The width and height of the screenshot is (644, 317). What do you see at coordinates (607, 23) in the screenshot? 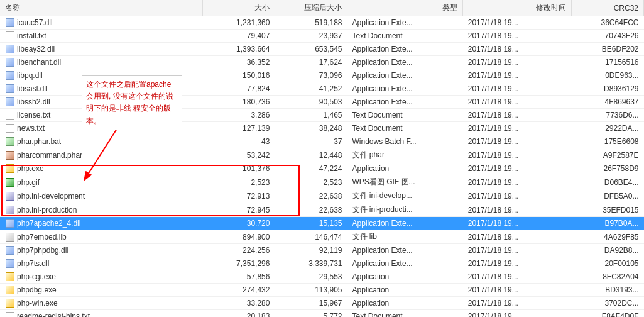
I see `file-crc: 36C64FCC` at bounding box center [607, 23].